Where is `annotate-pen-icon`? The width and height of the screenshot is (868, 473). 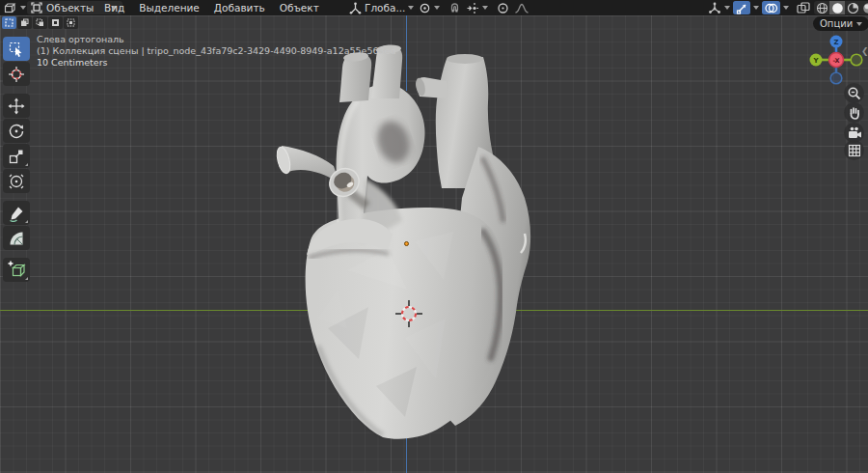
annotate-pen-icon is located at coordinates (16, 213).